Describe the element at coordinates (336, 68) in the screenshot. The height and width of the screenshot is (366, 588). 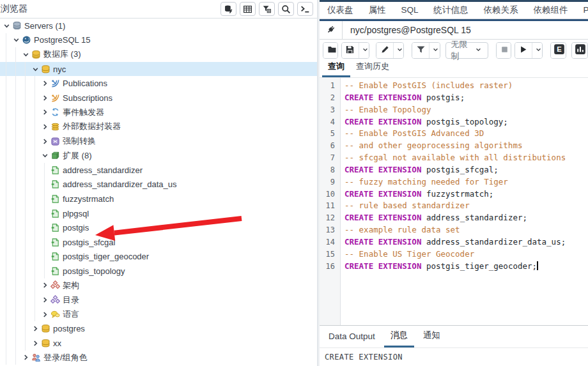
I see `query-tab-0: 查询` at that location.